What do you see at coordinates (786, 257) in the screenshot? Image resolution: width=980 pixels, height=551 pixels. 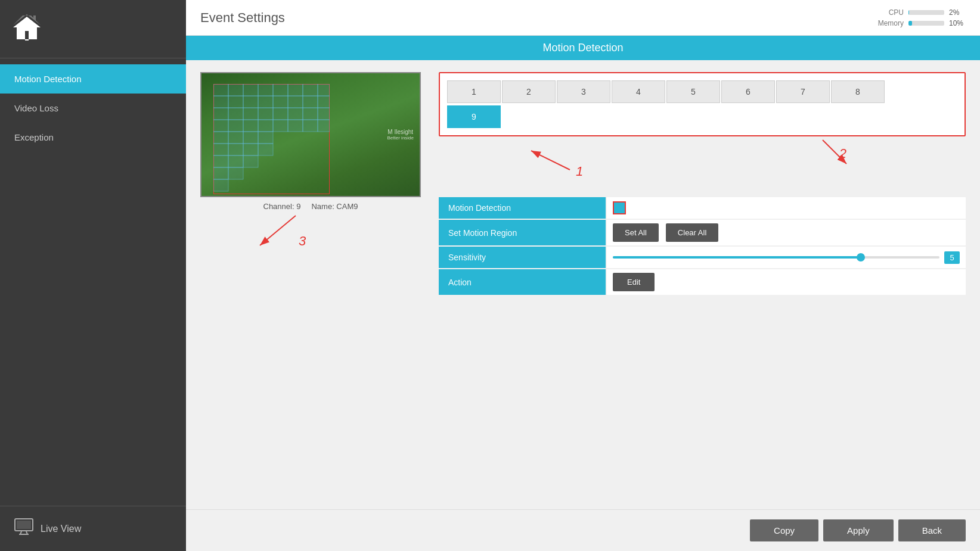 I see `sensitivity-slider-area: 5` at bounding box center [786, 257].